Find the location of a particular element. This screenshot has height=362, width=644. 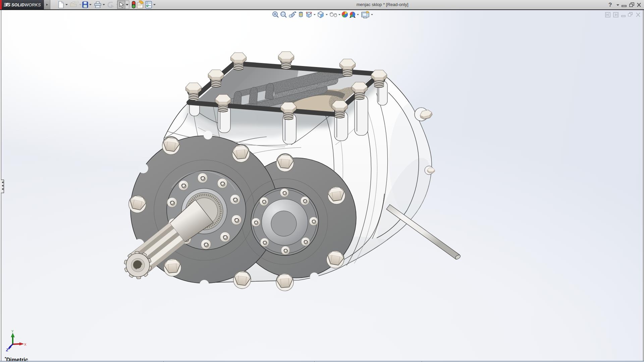

svg-text: Ǝ̸S is located at coordinates (7, 5).